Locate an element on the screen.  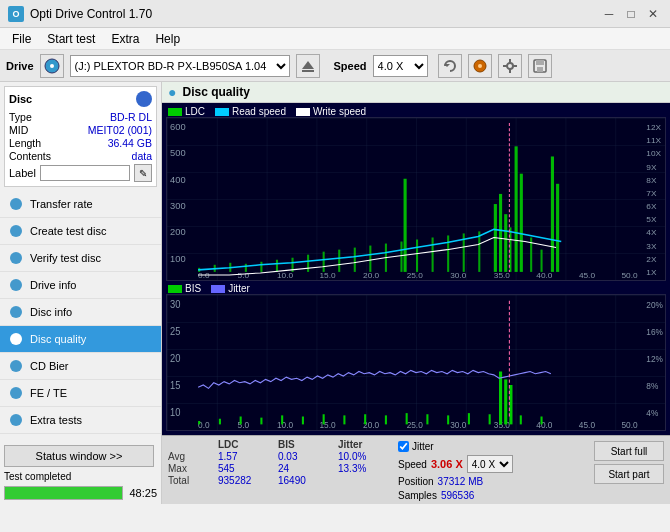
svg-text: 25 is located at coordinates (175, 332).